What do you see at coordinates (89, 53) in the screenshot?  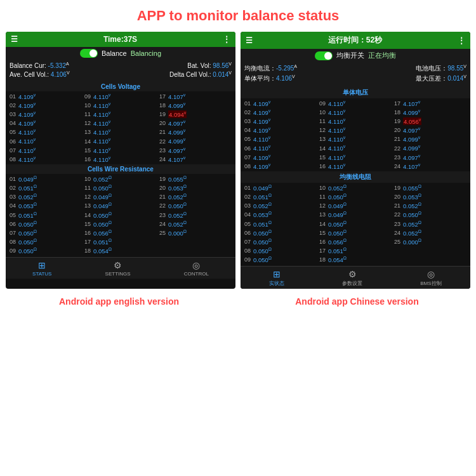 I see `balance-toggle` at bounding box center [89, 53].